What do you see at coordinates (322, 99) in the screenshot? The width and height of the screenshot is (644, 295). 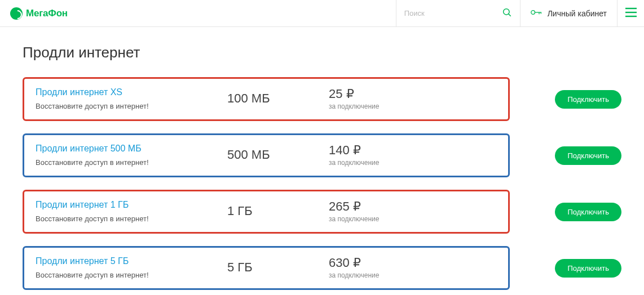 I see `plan-row: Продли интернет XSВосстановите доступ в …` at bounding box center [322, 99].